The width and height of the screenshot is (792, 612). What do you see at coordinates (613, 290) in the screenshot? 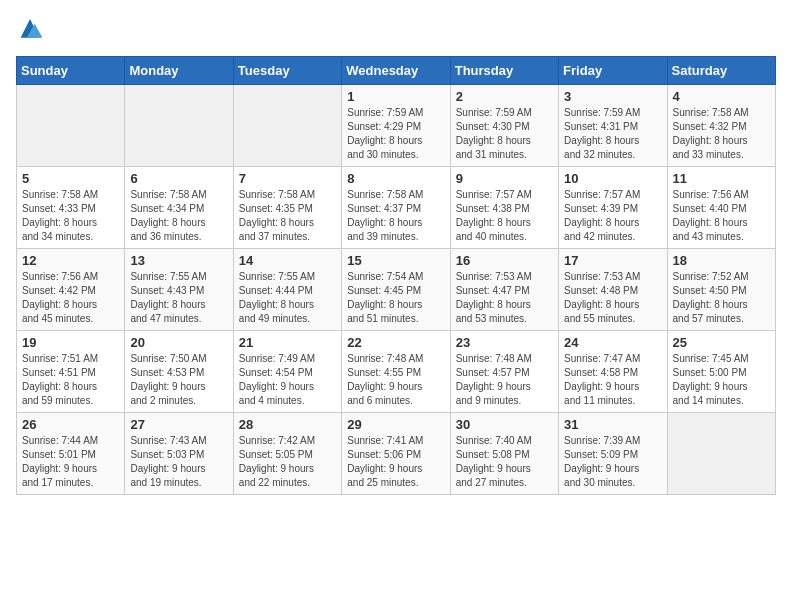
I see `calendar-cell: 17Sunrise: 7:53 AM Sunset: 4:48 PM Dayli…` at bounding box center [613, 290].